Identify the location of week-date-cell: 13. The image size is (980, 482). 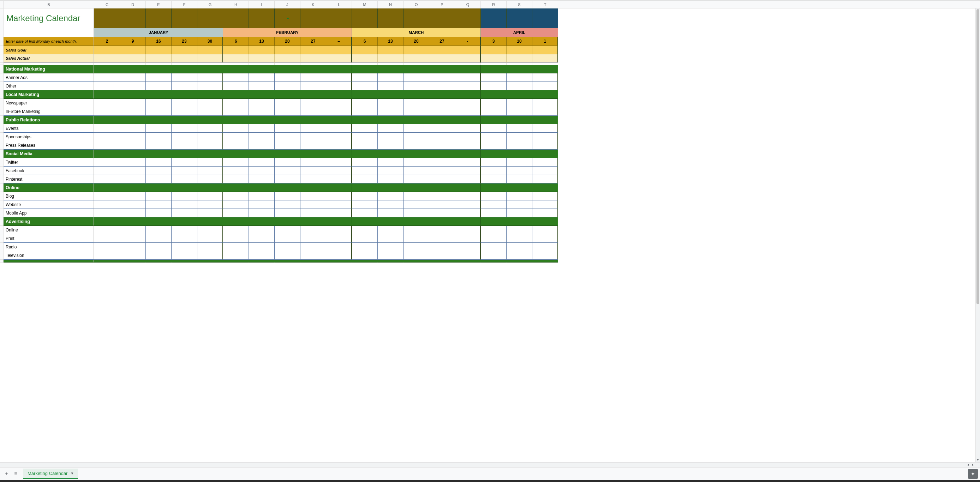
(391, 41).